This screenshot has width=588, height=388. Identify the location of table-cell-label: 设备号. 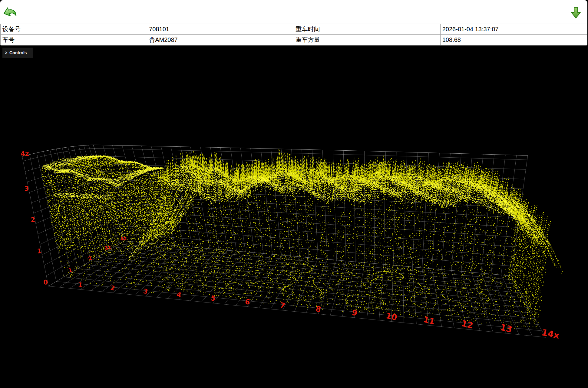
(74, 29).